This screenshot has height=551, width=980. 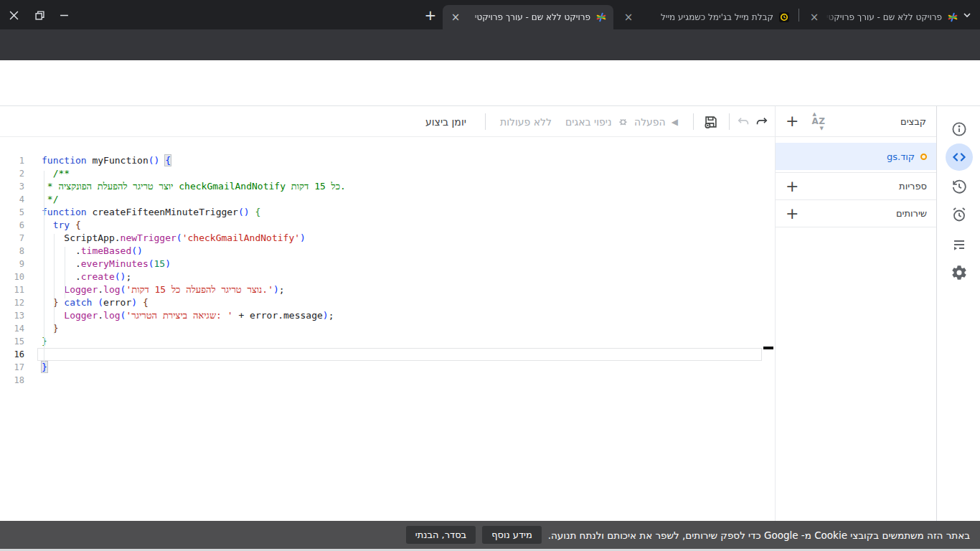 What do you see at coordinates (911, 214) in the screenshot?
I see `services-title: שירותים` at bounding box center [911, 214].